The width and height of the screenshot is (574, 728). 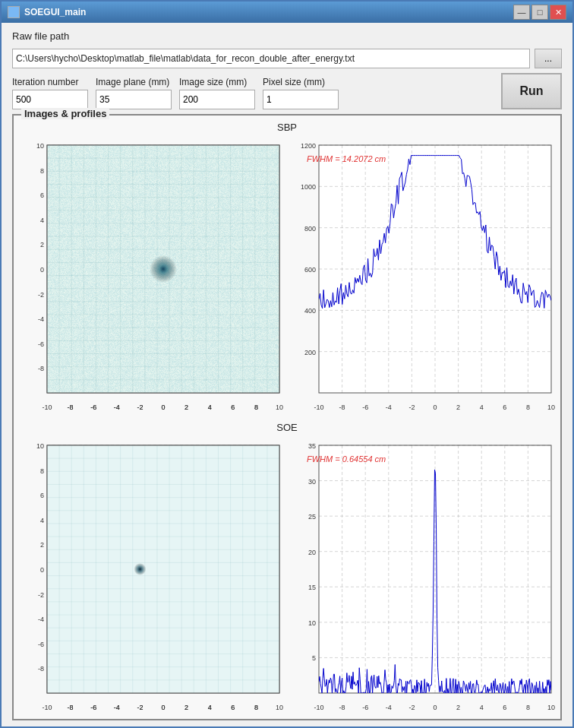 What do you see at coordinates (548, 59) in the screenshot?
I see `browse-button: ...` at bounding box center [548, 59].